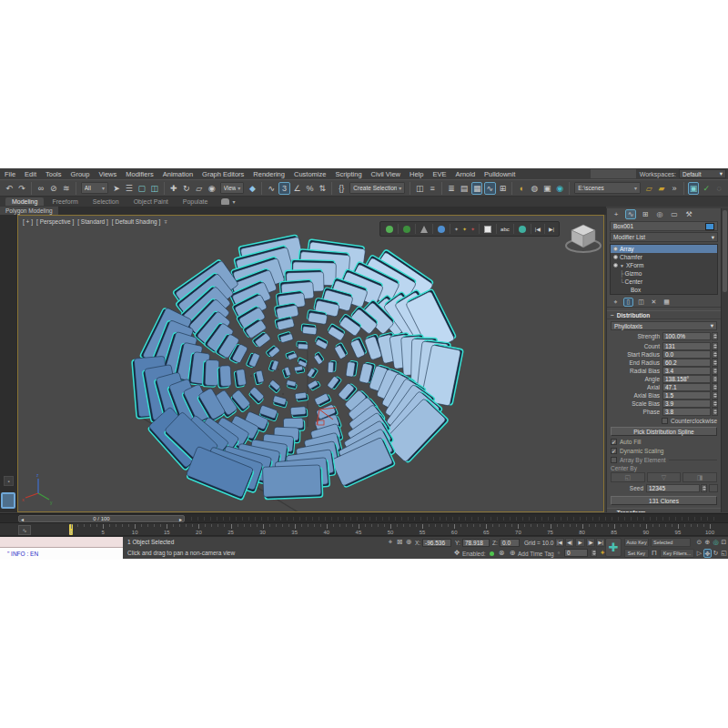 This screenshot has height=728, width=728. What do you see at coordinates (686, 379) in the screenshot?
I see `param-field: 138.158°` at bounding box center [686, 379].